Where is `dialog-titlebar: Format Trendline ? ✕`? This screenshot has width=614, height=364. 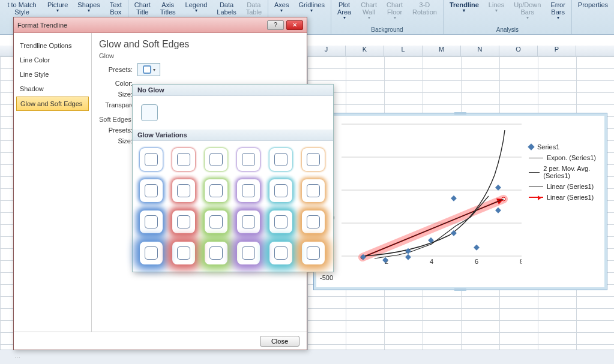 dialog-titlebar: Format Trendline ? ✕ is located at coordinates (160, 25).